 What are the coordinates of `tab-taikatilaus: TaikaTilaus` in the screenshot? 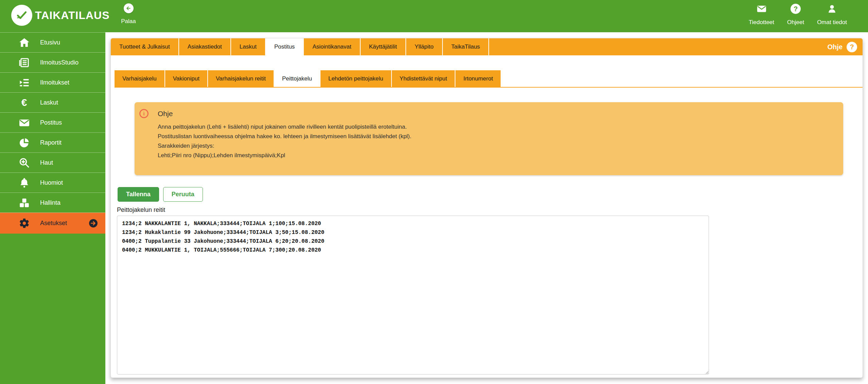 It's located at (466, 47).